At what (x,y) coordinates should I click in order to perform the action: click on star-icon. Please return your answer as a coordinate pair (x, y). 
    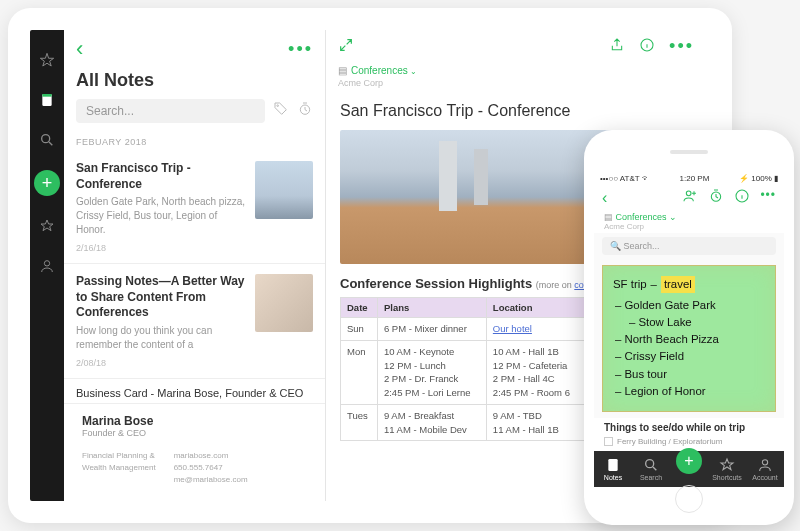
    Looking at the image, I should click on (47, 226).